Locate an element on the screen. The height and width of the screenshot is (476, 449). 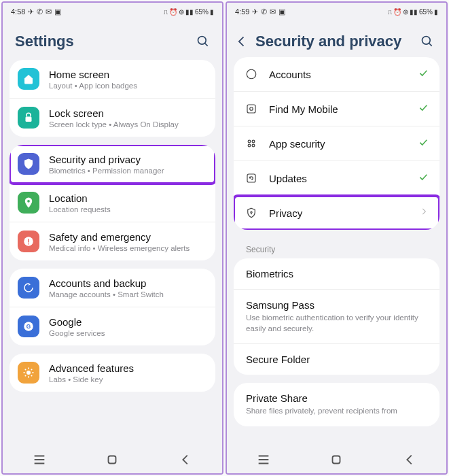
svg-text: G is located at coordinates (29, 326).